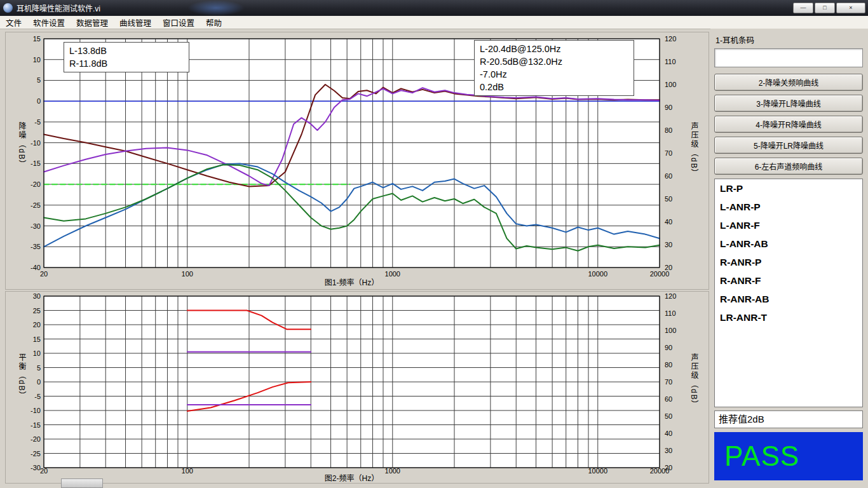 This screenshot has width=868, height=488. Describe the element at coordinates (36, 247) in the screenshot. I see `tick-label: -35` at that location.